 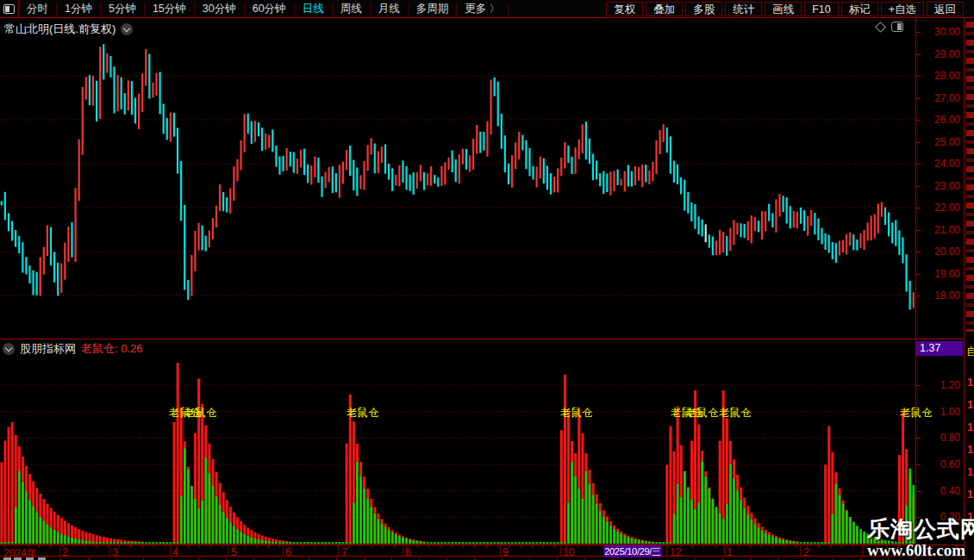 What do you see at coordinates (921, 529) in the screenshot?
I see `watermark-site-name: 乐淘公式网` at bounding box center [921, 529].